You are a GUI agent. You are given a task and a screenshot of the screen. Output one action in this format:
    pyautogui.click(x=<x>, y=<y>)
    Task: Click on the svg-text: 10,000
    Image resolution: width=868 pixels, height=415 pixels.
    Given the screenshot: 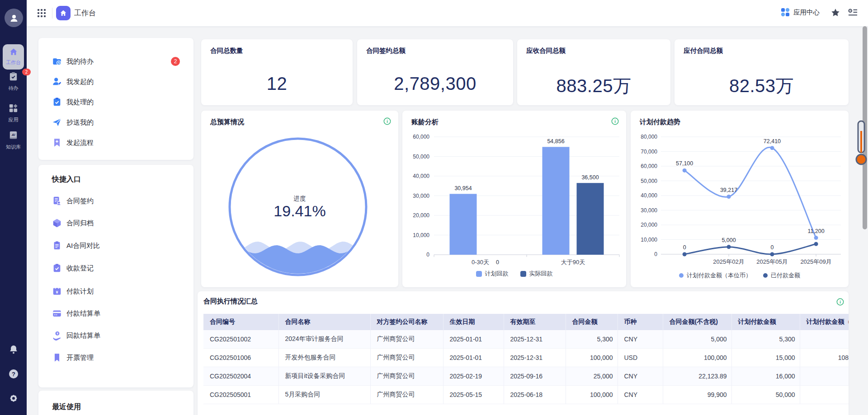 What is the action you would take?
    pyautogui.click(x=421, y=235)
    